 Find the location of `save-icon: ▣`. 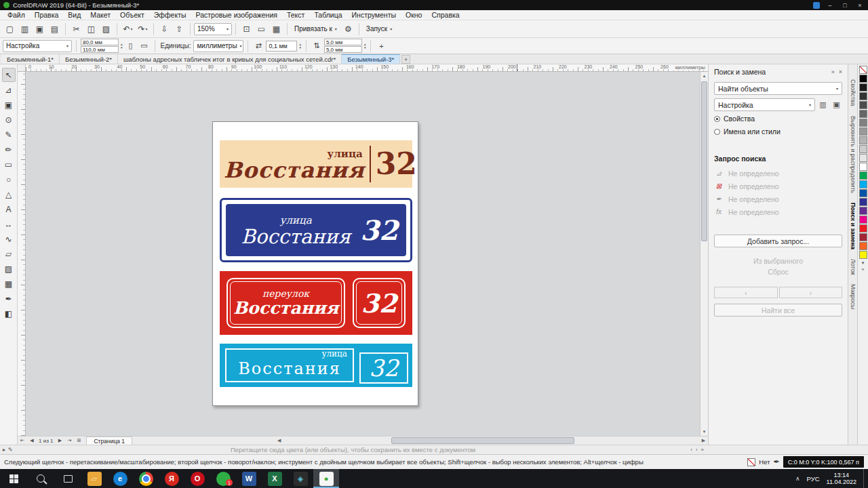

save-icon: ▣ is located at coordinates (39, 29).